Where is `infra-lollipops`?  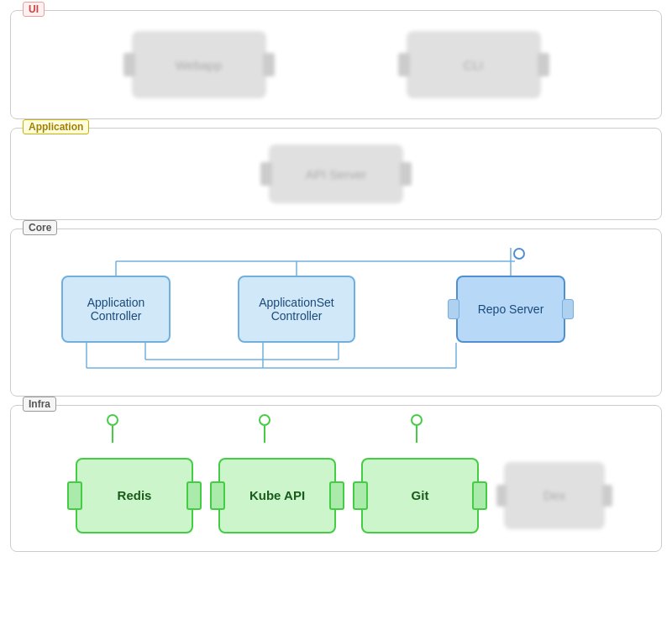
infra-lollipops is located at coordinates (265, 428).